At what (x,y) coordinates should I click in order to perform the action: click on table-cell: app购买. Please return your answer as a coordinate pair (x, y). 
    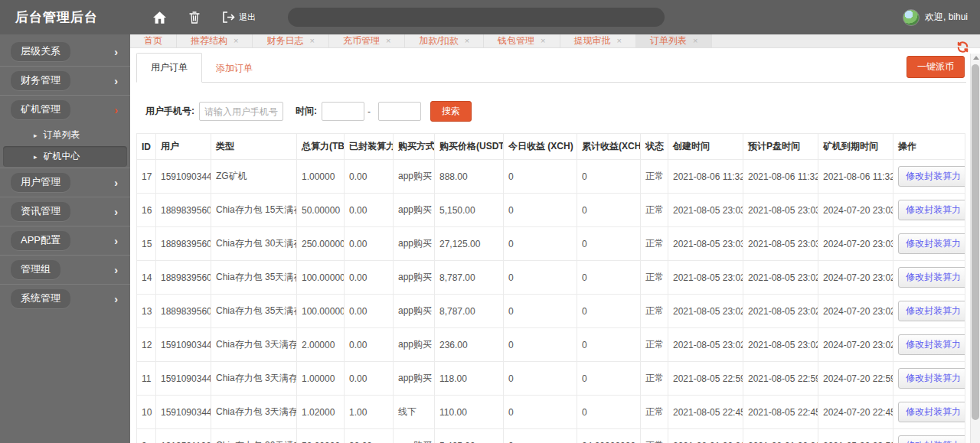
    Looking at the image, I should click on (414, 345).